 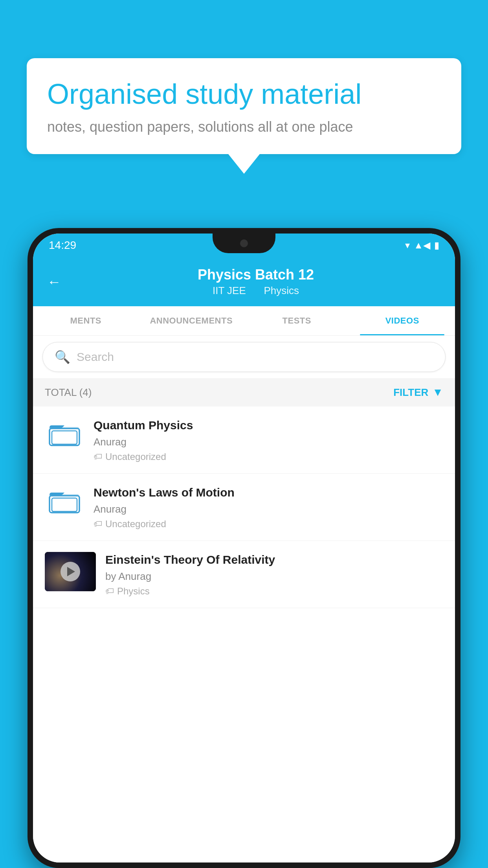 I want to click on list-item: Newton's Laws of Motion Anurag 🏷 Uncateg…, so click(x=244, y=507).